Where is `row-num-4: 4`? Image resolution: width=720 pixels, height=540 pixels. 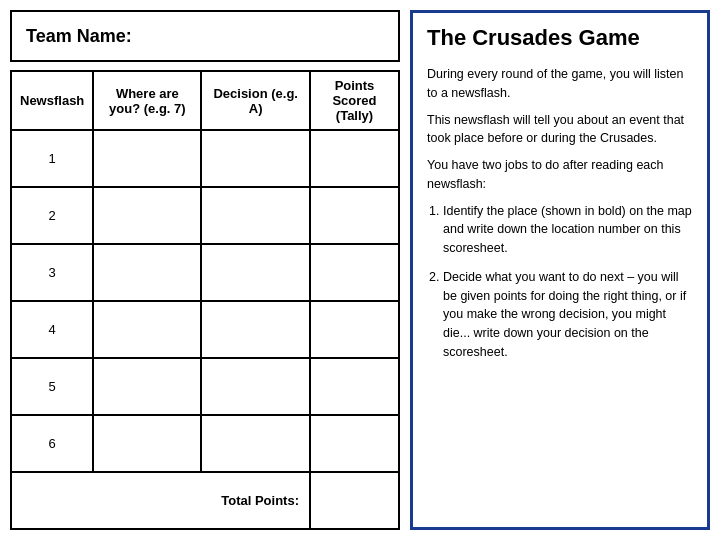
row-num-4: 4 is located at coordinates (52, 330).